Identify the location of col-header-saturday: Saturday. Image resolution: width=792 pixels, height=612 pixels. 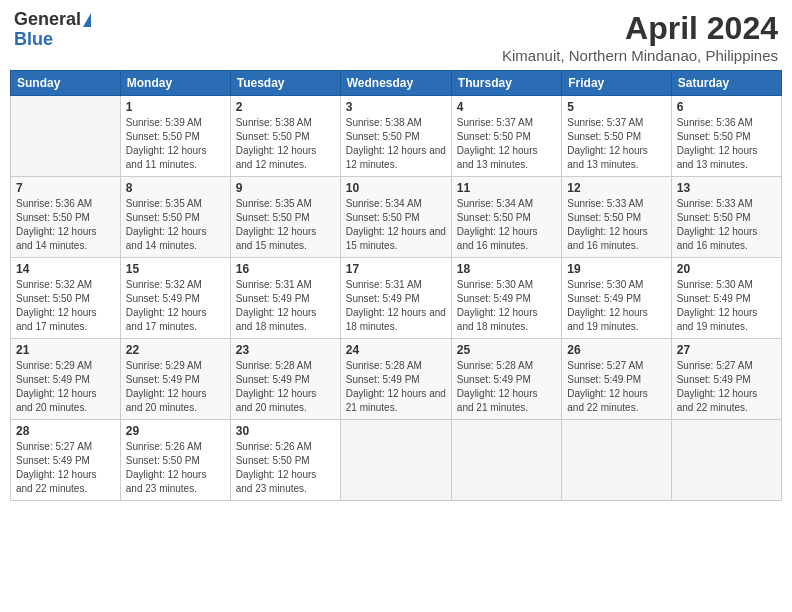
(726, 84).